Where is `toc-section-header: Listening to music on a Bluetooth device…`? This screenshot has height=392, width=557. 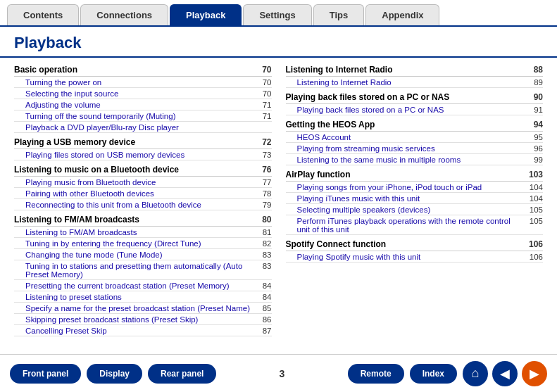
toc-section-header: Listening to music on a Bluetooth device… is located at coordinates (143, 170).